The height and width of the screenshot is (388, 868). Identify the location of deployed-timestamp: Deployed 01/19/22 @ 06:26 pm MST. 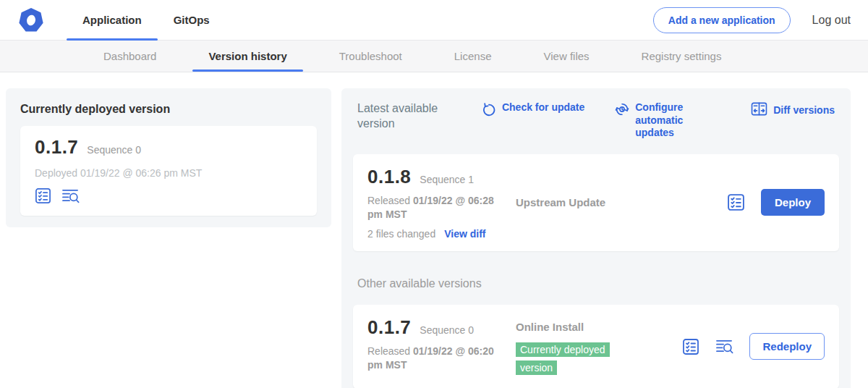
(169, 173).